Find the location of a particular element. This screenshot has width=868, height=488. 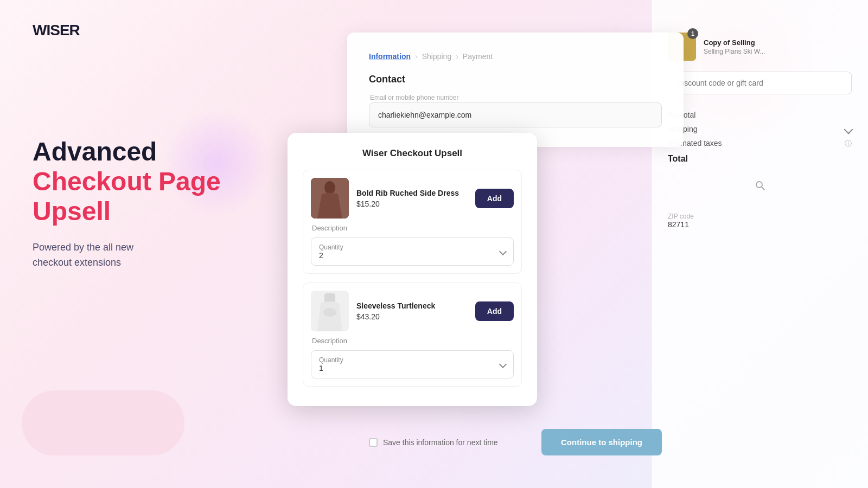

breadcrumb-shipping: Shipping is located at coordinates (437, 56).